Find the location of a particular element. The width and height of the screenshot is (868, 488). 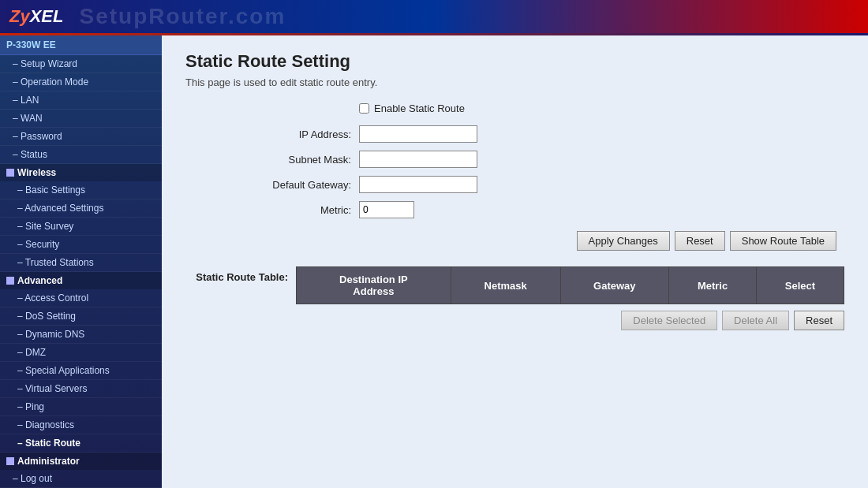

sidebar-section-advanced-label: Advanced is located at coordinates (39, 281).